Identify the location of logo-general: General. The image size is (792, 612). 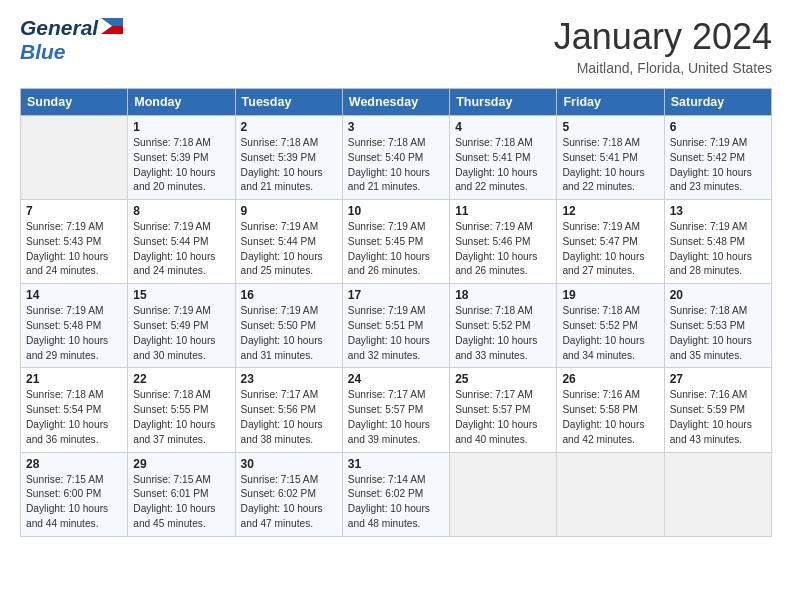
(59, 28).